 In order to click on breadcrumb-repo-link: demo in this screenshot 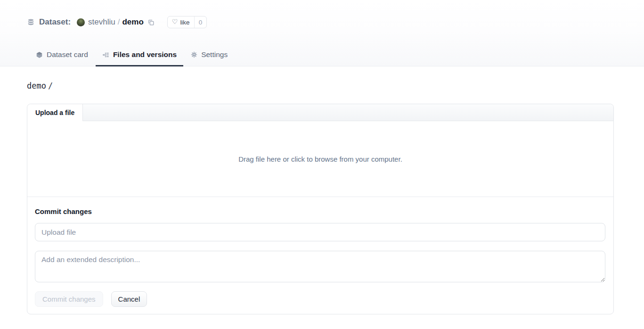, I will do `click(37, 86)`.